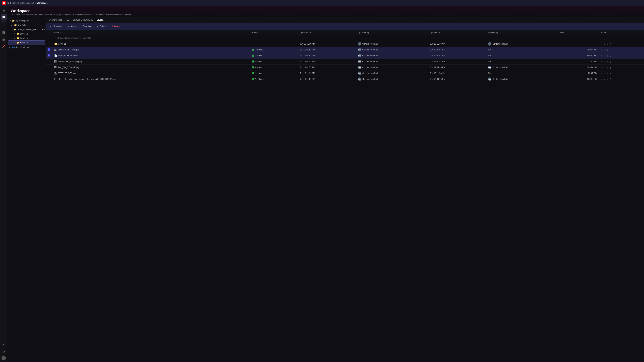 The width and height of the screenshot is (644, 362). What do you see at coordinates (58, 26) in the screenshot?
I see `toolbar-selected-count: 2 selected` at bounding box center [58, 26].